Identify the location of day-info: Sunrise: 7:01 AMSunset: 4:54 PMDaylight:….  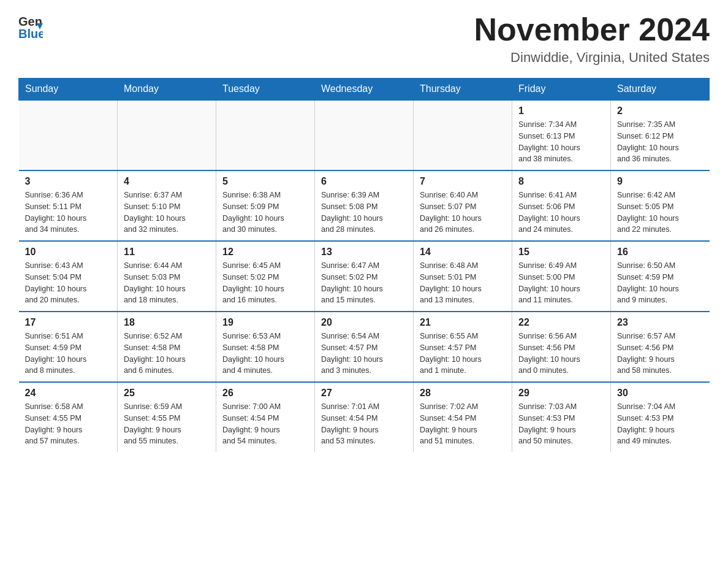
(364, 424).